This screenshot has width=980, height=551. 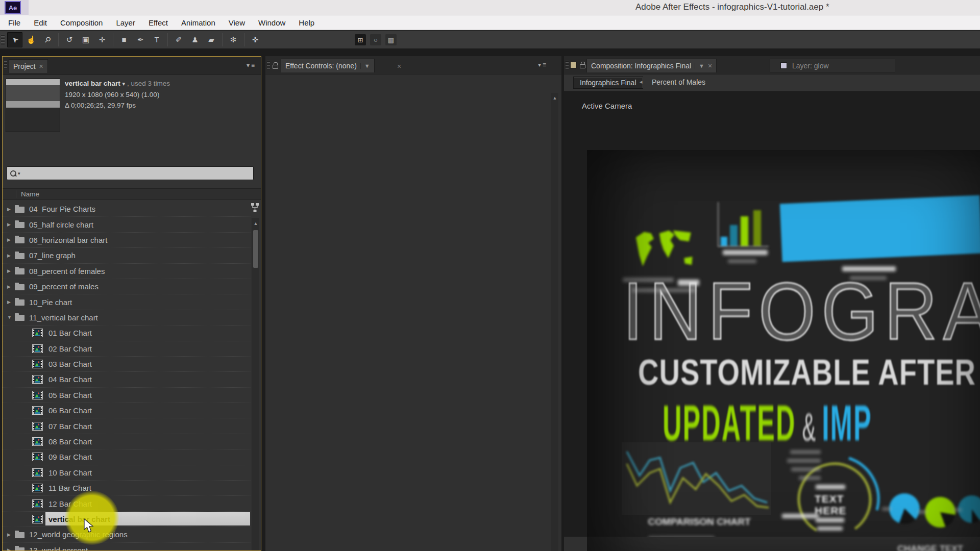 What do you see at coordinates (195, 40) in the screenshot?
I see `clone-stamp-tool: ♟` at bounding box center [195, 40].